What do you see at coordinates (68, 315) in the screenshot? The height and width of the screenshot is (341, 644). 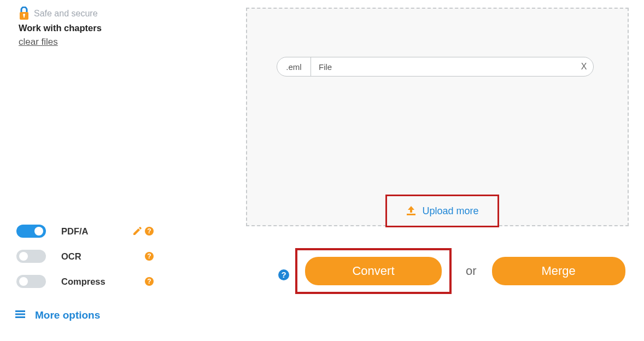 I see `more-options-label: More options` at bounding box center [68, 315].